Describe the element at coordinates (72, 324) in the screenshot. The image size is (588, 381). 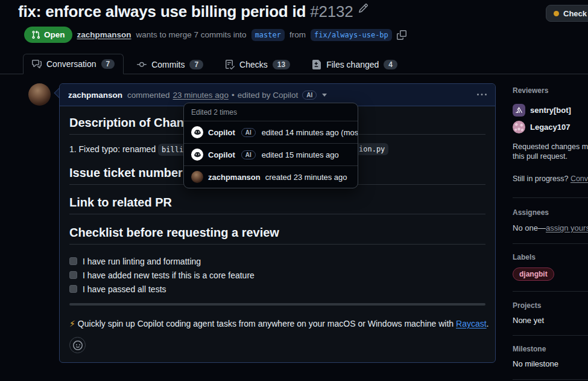
I see `lightning-icon: ⚡` at that location.